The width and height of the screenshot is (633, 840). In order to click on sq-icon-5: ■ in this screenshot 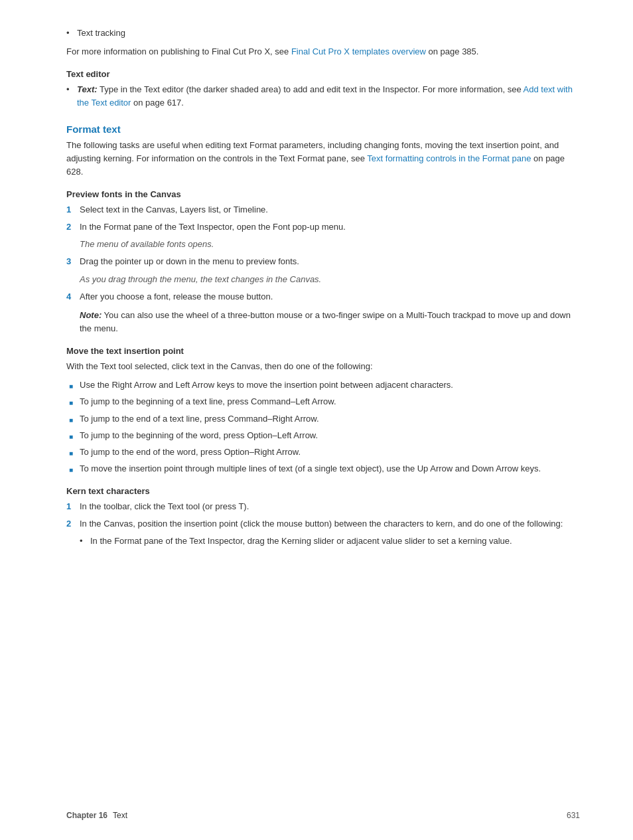, I will do `click(72, 454)`.